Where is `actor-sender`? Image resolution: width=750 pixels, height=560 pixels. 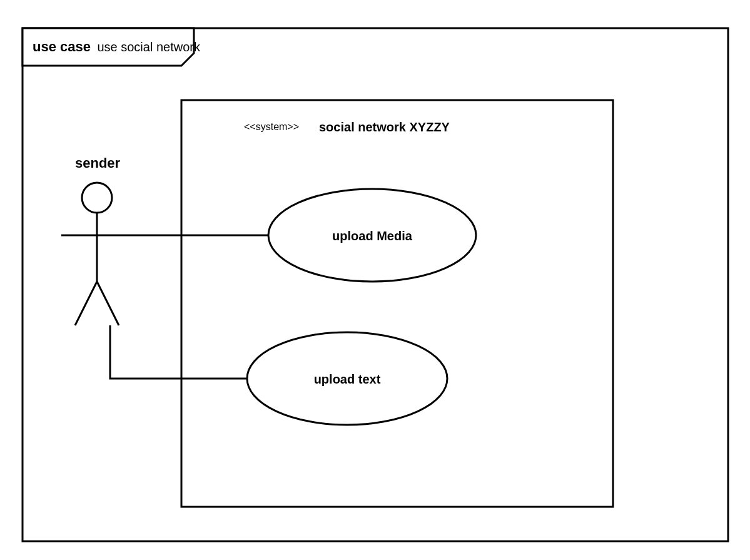 actor-sender is located at coordinates (97, 254).